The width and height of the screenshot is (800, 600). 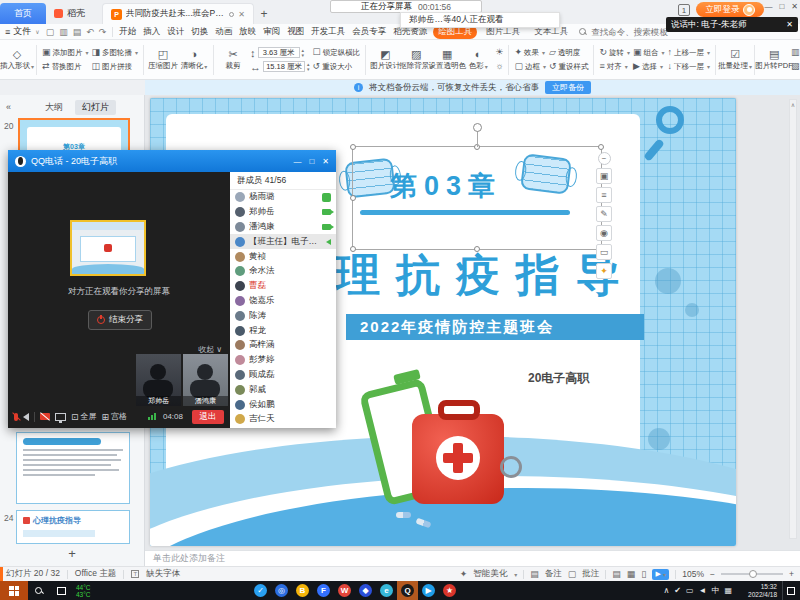 I want to click on select-button: ▶选择▾, so click(x=649, y=66).